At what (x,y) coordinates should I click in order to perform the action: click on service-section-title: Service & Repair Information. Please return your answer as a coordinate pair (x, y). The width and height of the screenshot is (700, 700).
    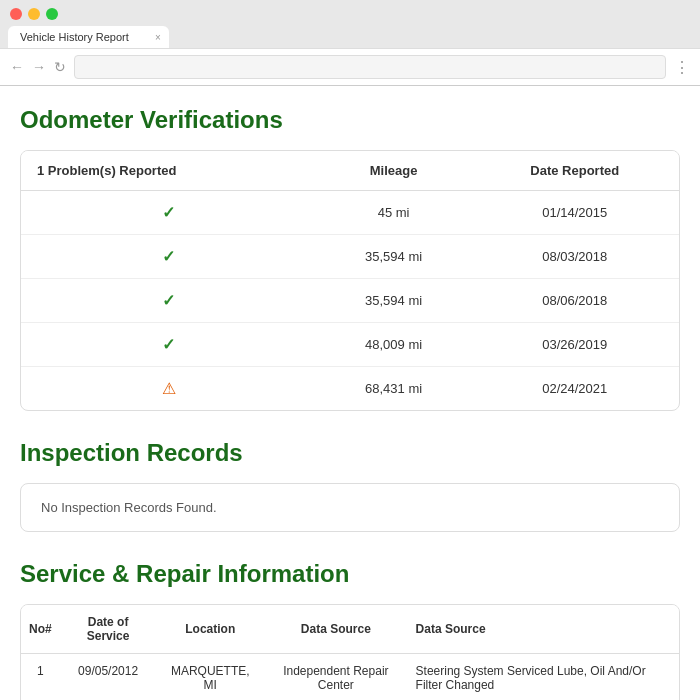
    Looking at the image, I should click on (350, 574).